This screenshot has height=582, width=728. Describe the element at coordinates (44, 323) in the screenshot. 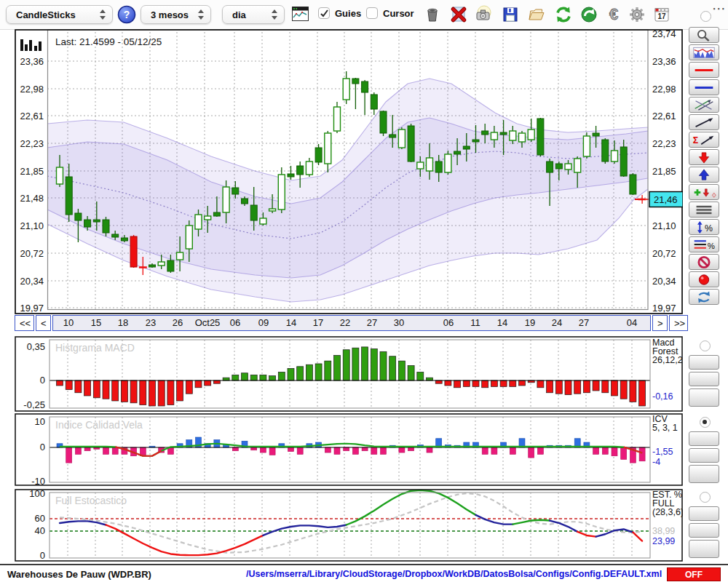

I see `nav-prev-button: <` at that location.